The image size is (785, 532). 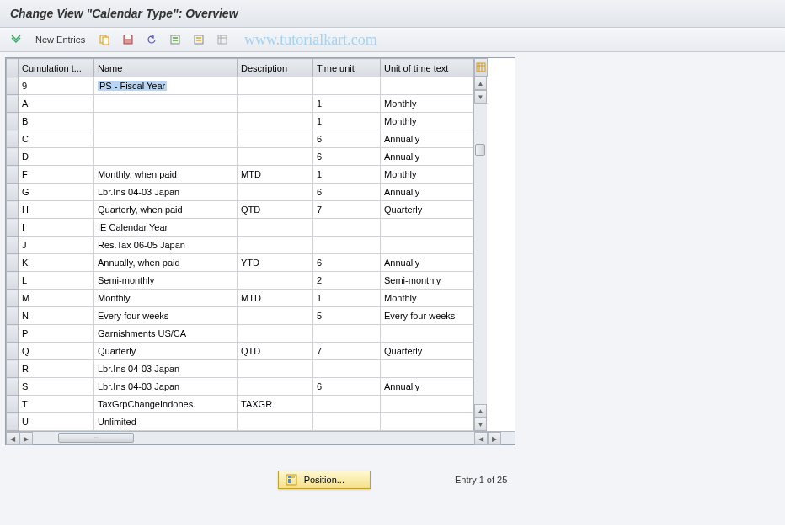 I want to click on cell-time-unit: 2, so click(x=347, y=281).